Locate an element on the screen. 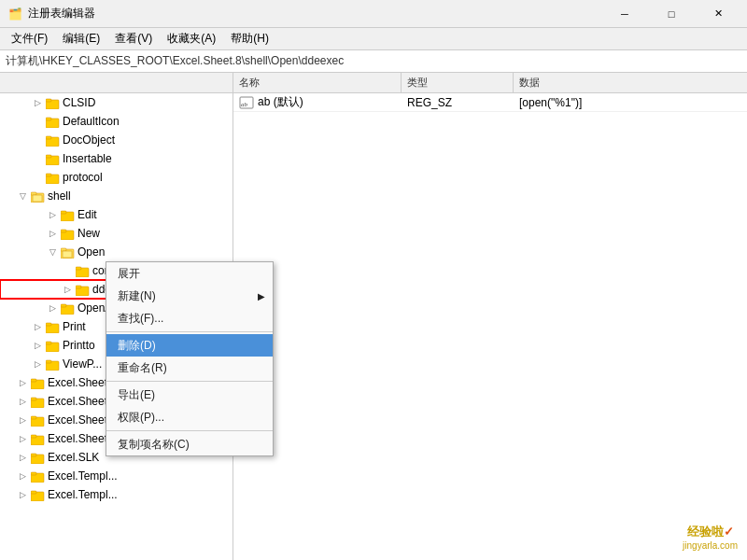 The width and height of the screenshot is (747, 560). tree-label: CLSID is located at coordinates (78, 103).